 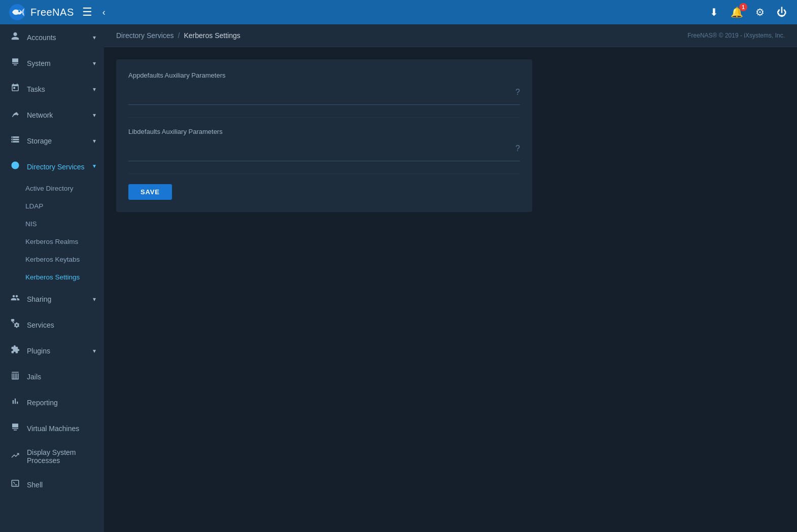 What do you see at coordinates (41, 12) in the screenshot?
I see `logo-area: FreeNAS` at bounding box center [41, 12].